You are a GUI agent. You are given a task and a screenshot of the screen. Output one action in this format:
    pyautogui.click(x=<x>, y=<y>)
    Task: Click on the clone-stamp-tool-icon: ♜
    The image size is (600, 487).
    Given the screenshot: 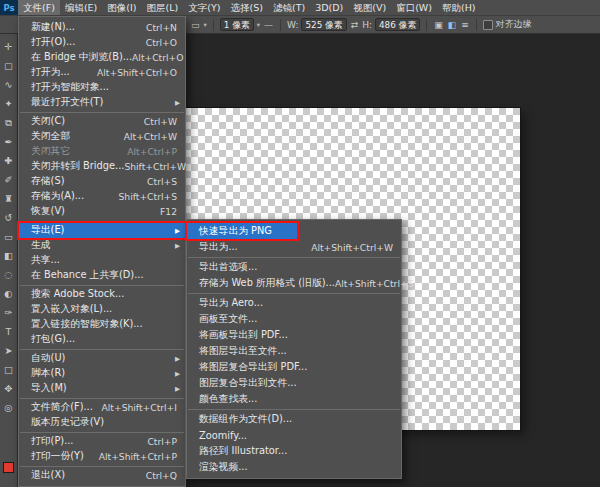 What is the action you would take?
    pyautogui.click(x=9, y=198)
    